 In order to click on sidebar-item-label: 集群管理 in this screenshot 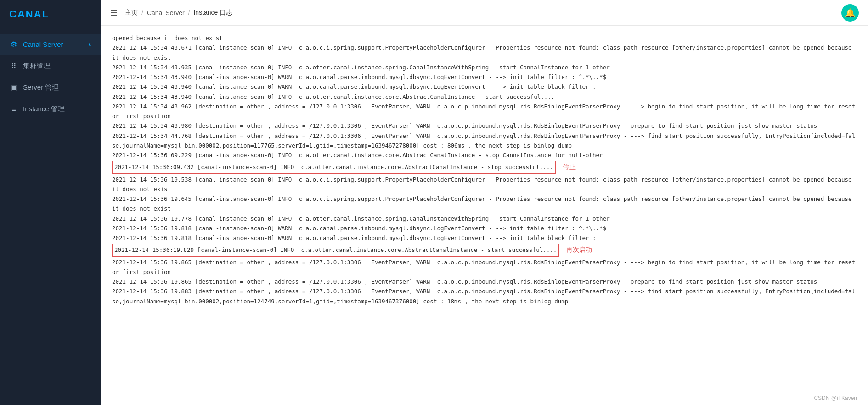, I will do `click(37, 66)`.